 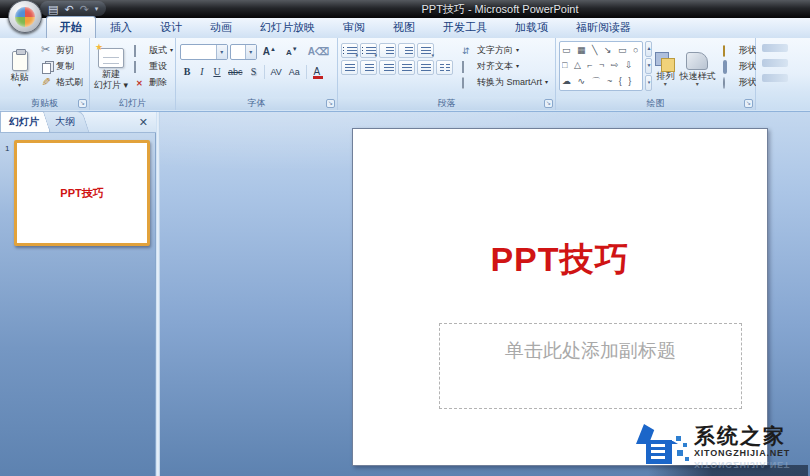 I want to click on watermark-site-url: XITONGZHIJIA.NET, so click(x=742, y=453).